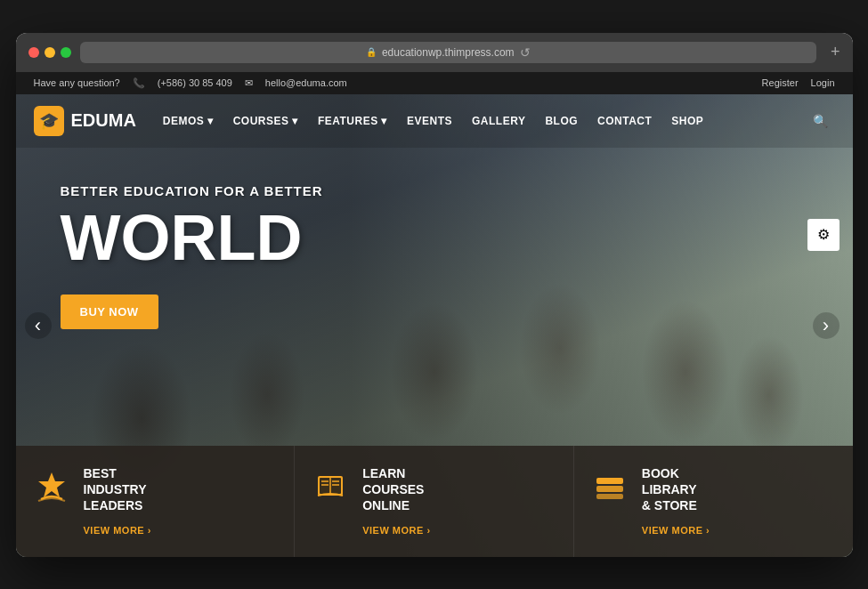 The width and height of the screenshot is (868, 589). What do you see at coordinates (77, 83) in the screenshot?
I see `question-text: Have any question?` at bounding box center [77, 83].